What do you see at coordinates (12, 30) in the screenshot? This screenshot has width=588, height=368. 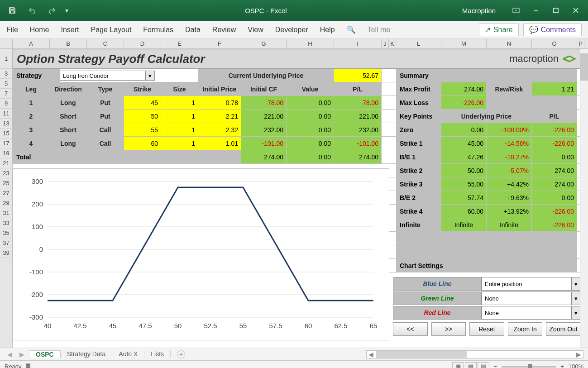 I see `tab-file: File` at bounding box center [12, 30].